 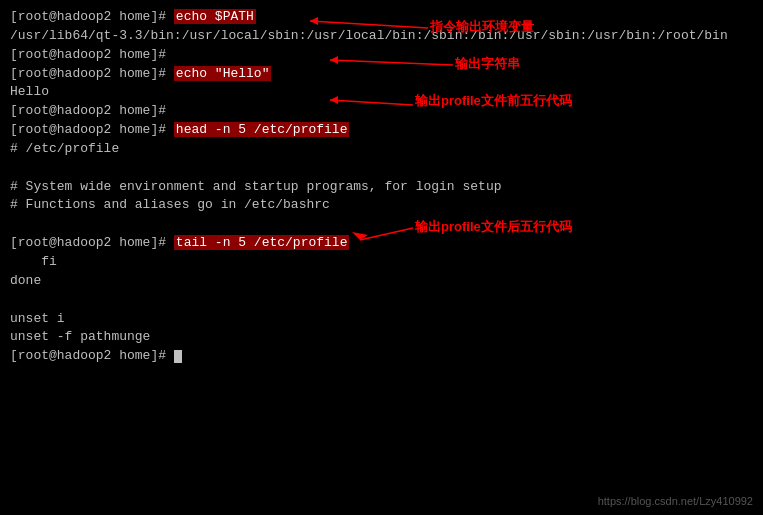 What do you see at coordinates (382, 130) in the screenshot?
I see `terminal-line-7: [root@hadoop2 home]# head -n 5 /etc/prof…` at bounding box center [382, 130].